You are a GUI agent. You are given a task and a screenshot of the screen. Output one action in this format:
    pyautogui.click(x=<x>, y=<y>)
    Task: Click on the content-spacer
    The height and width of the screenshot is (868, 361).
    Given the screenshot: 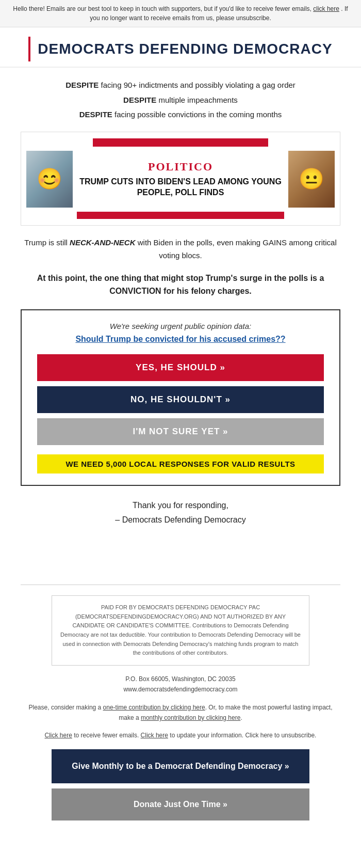 What is the action you would take?
    pyautogui.click(x=180, y=554)
    